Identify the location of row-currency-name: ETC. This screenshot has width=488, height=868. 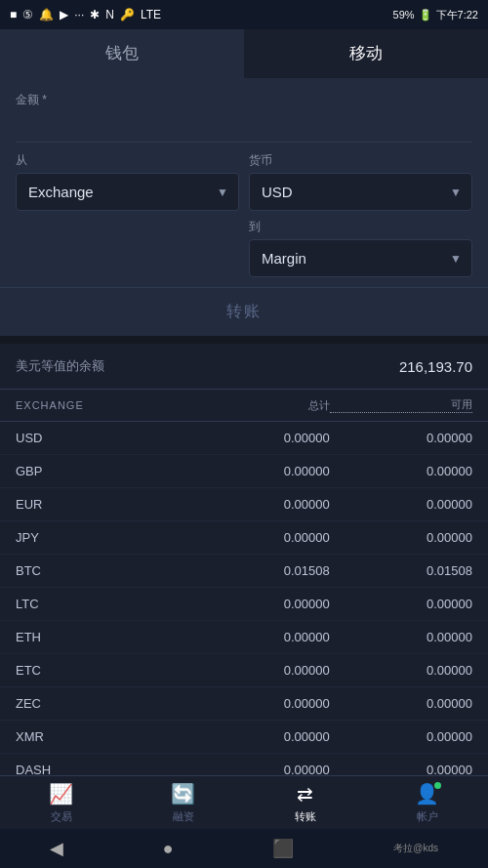
(102, 670).